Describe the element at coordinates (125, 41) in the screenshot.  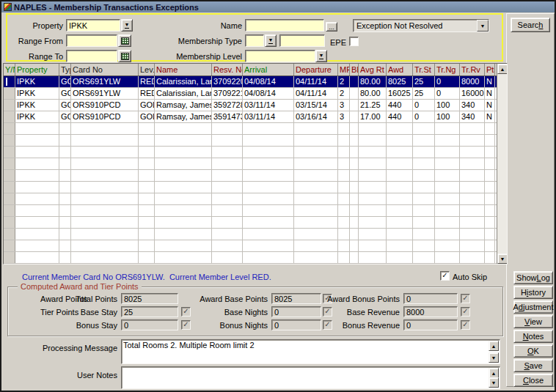
I see `range-from-calendar-button` at that location.